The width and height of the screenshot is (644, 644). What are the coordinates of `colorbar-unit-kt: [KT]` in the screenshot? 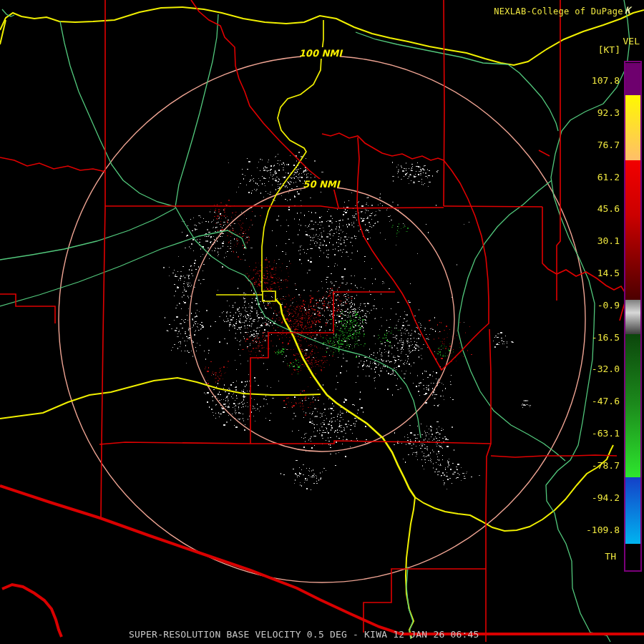 It's located at (610, 50).